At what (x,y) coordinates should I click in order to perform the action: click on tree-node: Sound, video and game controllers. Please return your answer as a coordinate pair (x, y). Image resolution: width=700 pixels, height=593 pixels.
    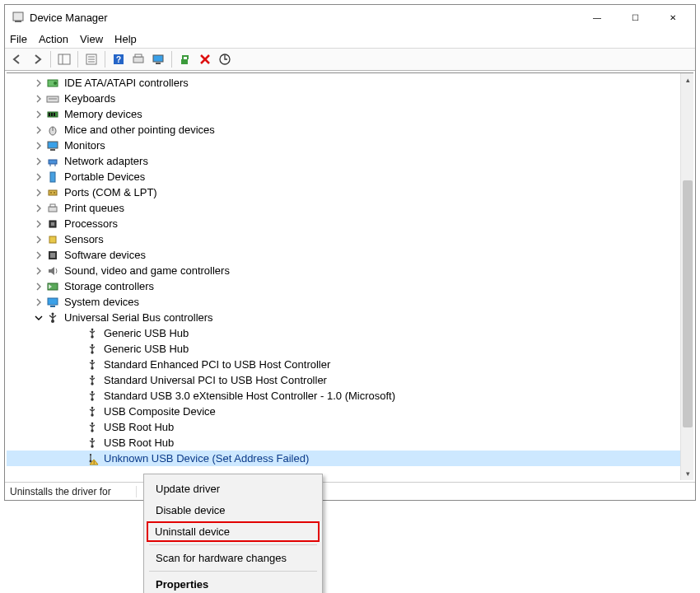
    Looking at the image, I should click on (343, 270).